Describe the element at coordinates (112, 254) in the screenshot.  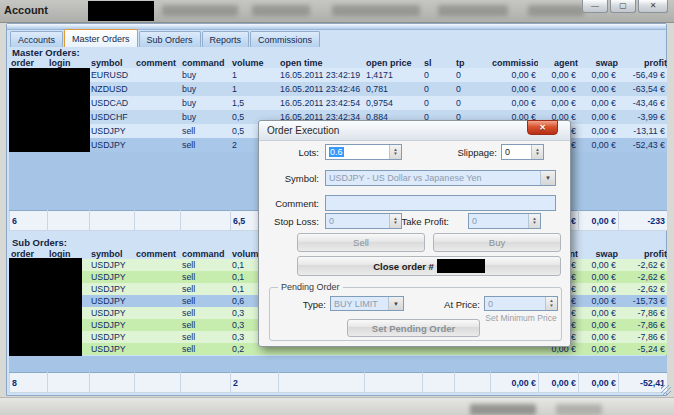
I see `sub-col-header-symbol: symbol` at that location.